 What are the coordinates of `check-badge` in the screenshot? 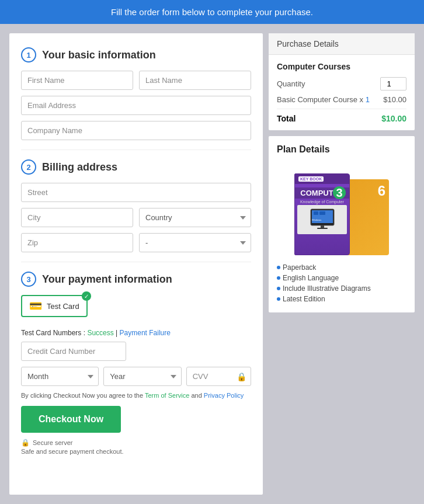 It's located at (86, 296).